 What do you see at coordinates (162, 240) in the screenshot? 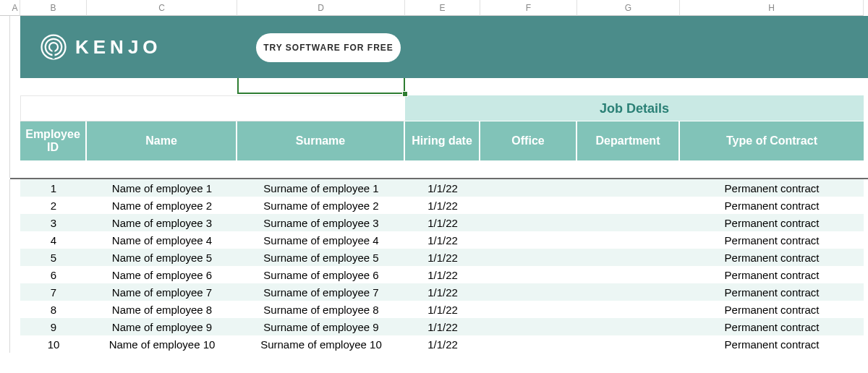
I see `cell-name: Name of employee 4` at bounding box center [162, 240].